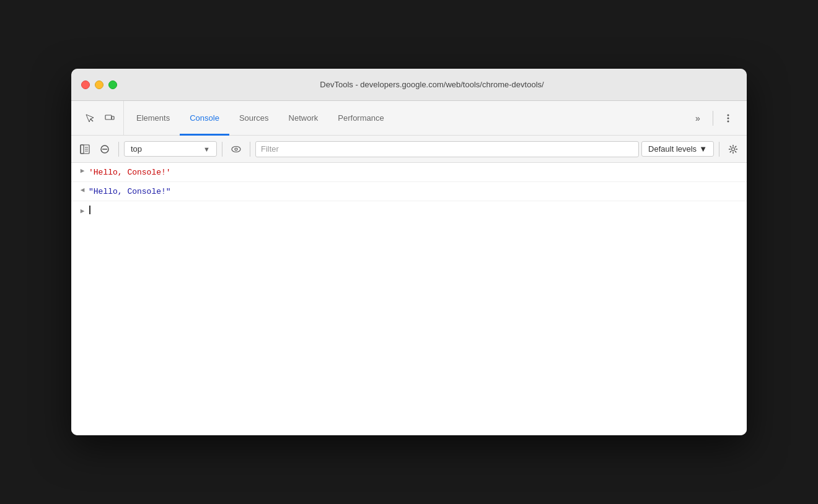 Image resolution: width=818 pixels, height=504 pixels. What do you see at coordinates (361, 119) in the screenshot?
I see `tab-performance: Performance` at bounding box center [361, 119].